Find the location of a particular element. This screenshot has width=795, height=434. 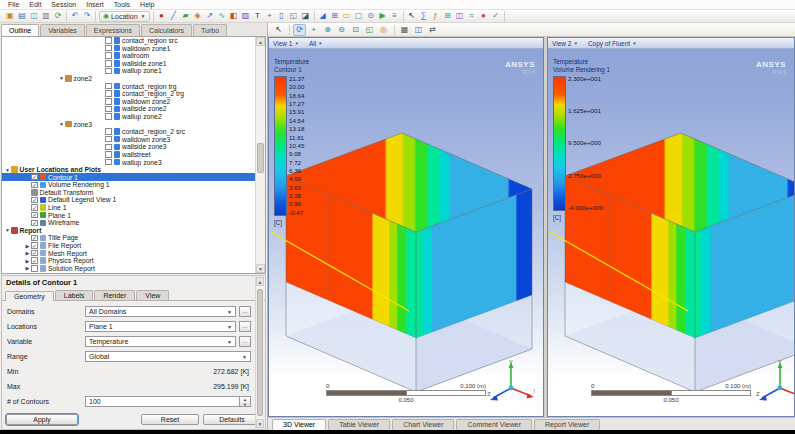

streamline-icon: ∿ is located at coordinates (222, 16).